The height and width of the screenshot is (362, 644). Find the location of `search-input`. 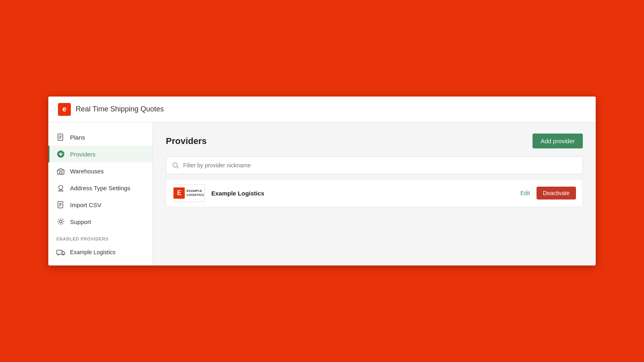

search-input is located at coordinates (380, 165).